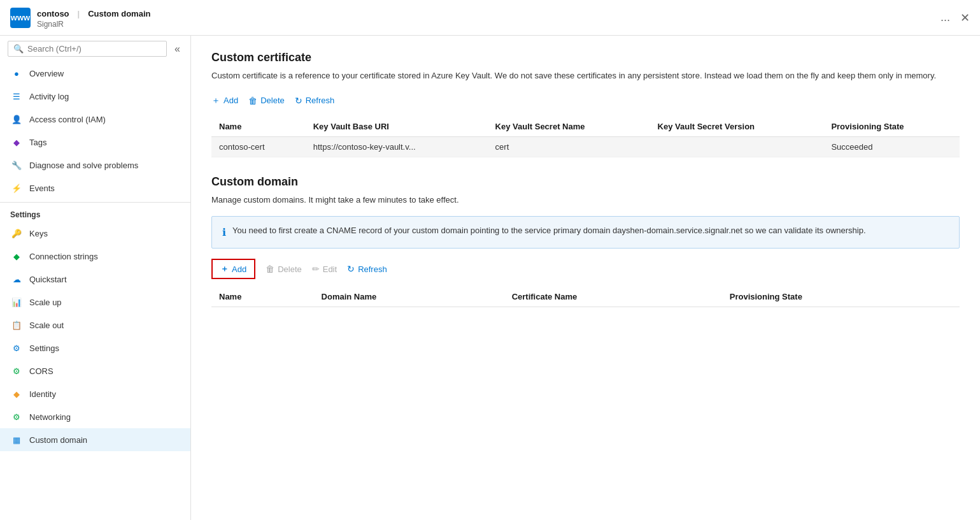 The width and height of the screenshot is (980, 520). What do you see at coordinates (46, 302) in the screenshot?
I see `sidebar-item-label: Scale up` at bounding box center [46, 302].